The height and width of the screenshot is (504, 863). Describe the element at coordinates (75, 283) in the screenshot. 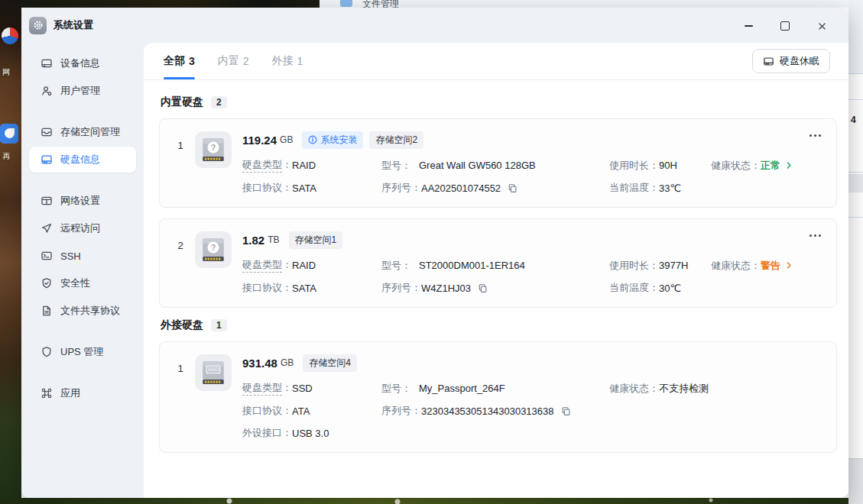

I see `sidebar-item-label: 安全性` at that location.